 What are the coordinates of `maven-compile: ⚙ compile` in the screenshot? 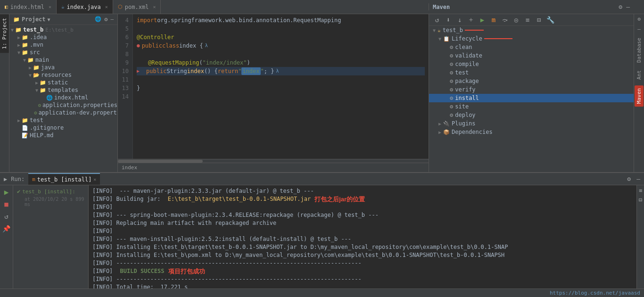 It's located at (531, 64).